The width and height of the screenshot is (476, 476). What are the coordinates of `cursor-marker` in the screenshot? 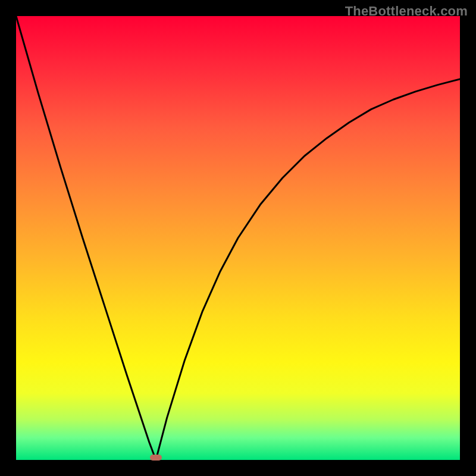 It's located at (156, 458).